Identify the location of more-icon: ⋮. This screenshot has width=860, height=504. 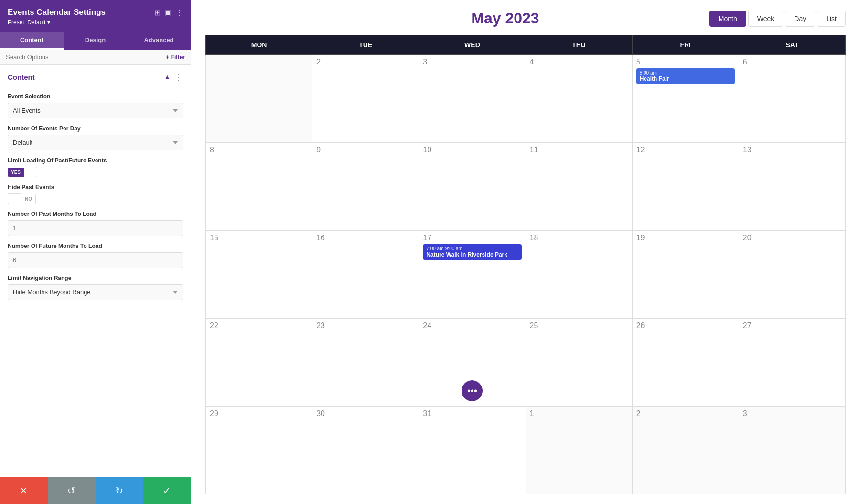
(179, 12).